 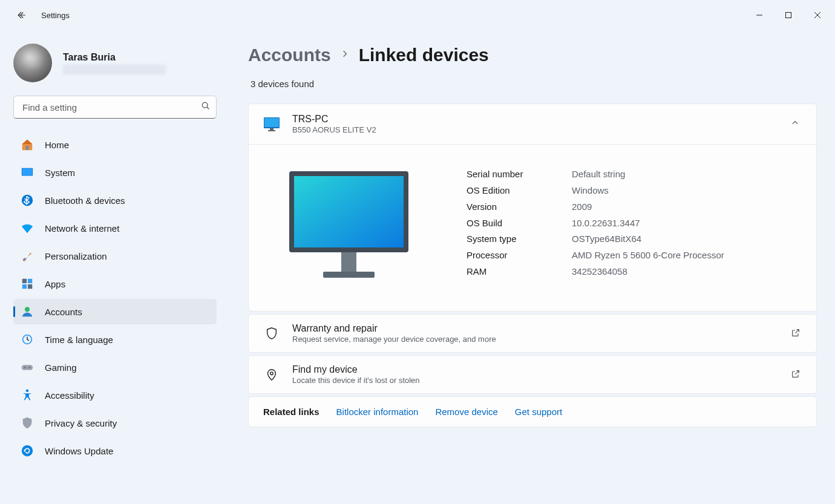 What do you see at coordinates (81, 424) in the screenshot?
I see `nav-label: Privacy & security` at bounding box center [81, 424].